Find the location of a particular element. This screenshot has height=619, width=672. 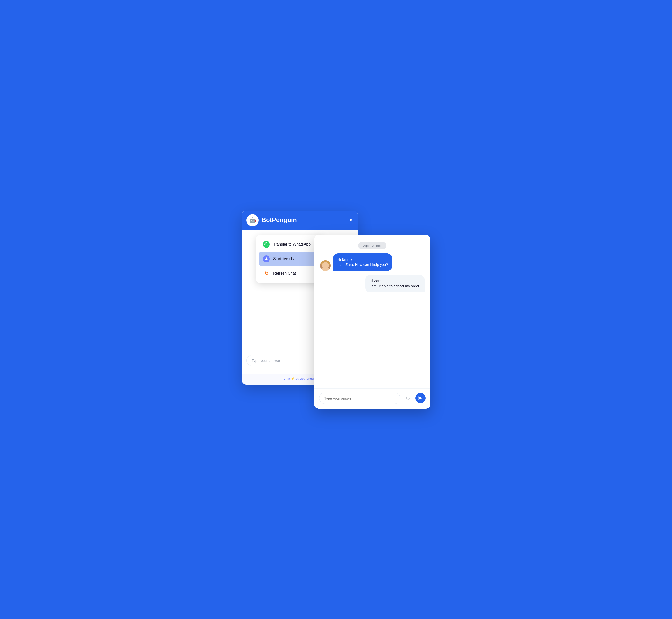

menu-dots-button: ⋮ is located at coordinates (343, 220).